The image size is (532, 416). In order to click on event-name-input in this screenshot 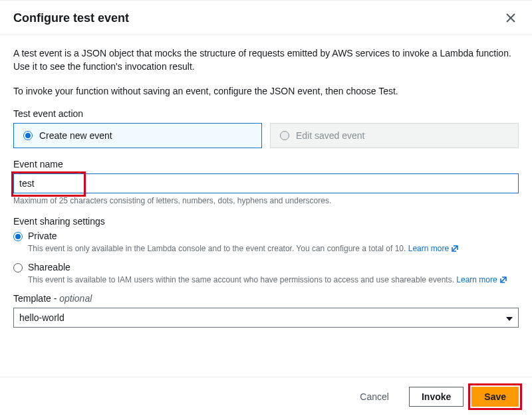, I will do `click(266, 183)`.